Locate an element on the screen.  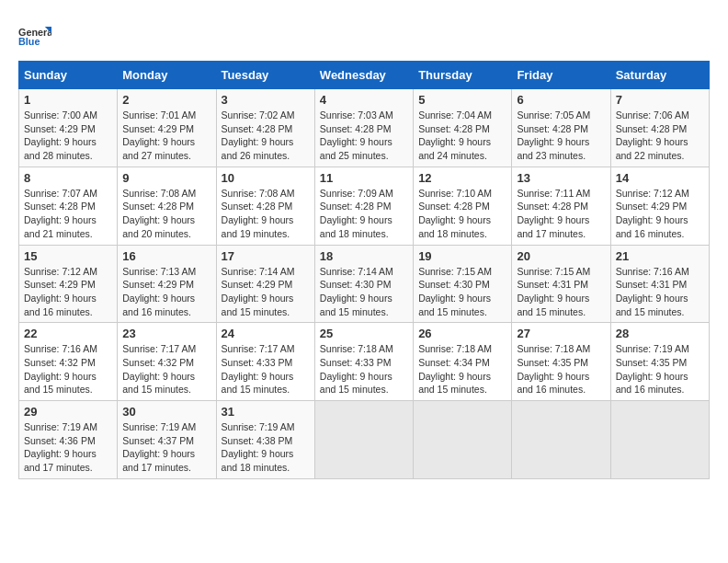
calendar-day-cell: 19 Sunrise: 7:15 AM Sunset: 4:30 PM Dayl… is located at coordinates (463, 283).